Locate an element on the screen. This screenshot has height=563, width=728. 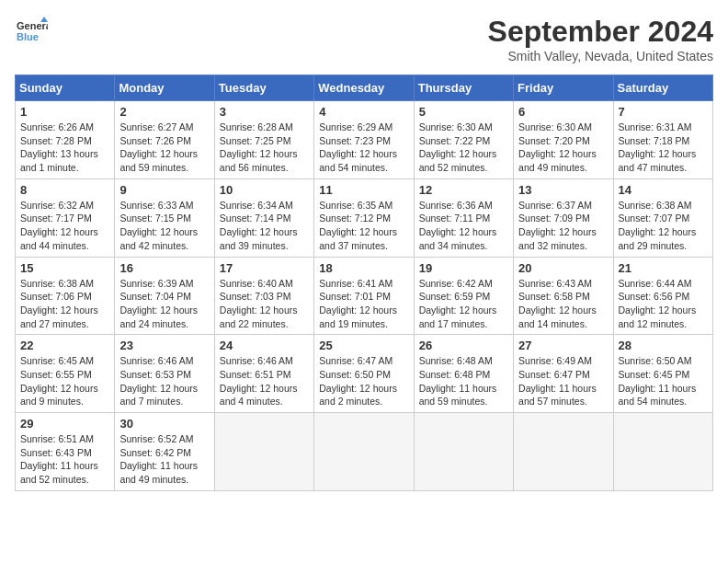
day-cell: 27Sunrise: 6:49 AM Sunset: 6:47 PM Dayli… is located at coordinates (563, 373).